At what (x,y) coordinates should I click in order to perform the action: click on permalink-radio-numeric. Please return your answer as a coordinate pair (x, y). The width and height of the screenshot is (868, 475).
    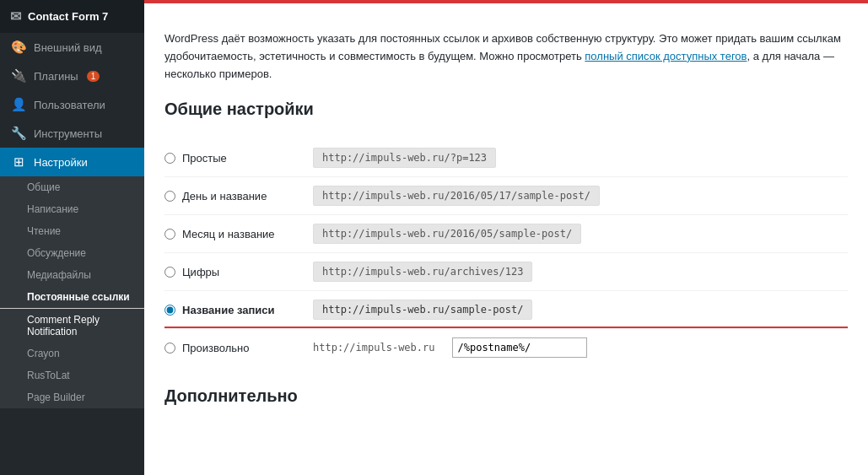
    Looking at the image, I should click on (170, 272).